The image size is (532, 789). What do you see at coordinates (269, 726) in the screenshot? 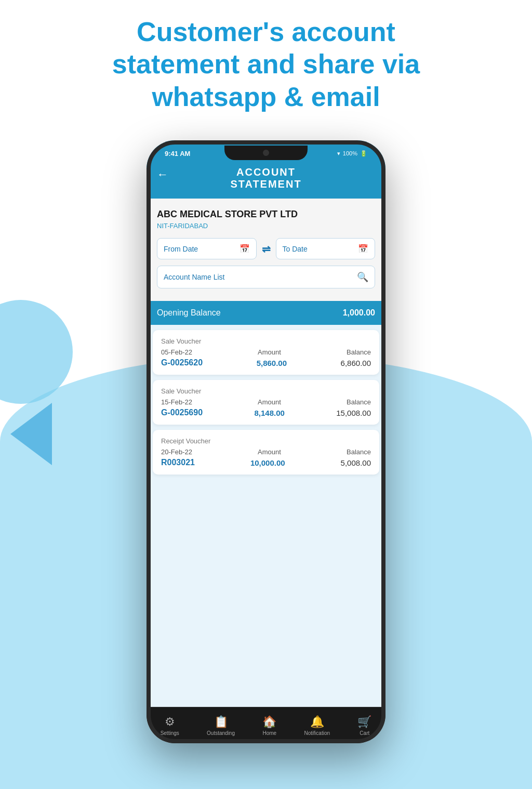
I see `nav-home: 🏠 Home` at bounding box center [269, 726].